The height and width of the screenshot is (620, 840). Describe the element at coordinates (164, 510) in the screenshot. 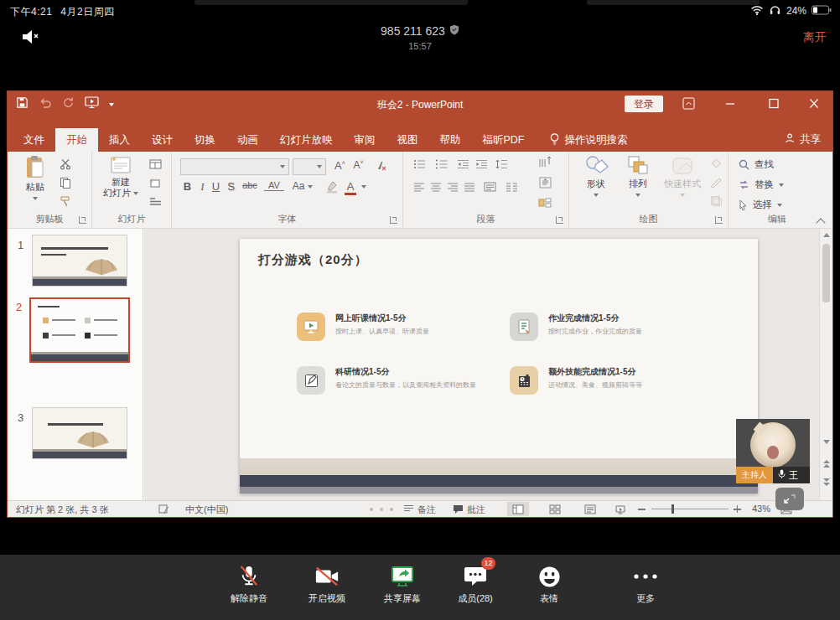

I see `spell-check-icon` at that location.